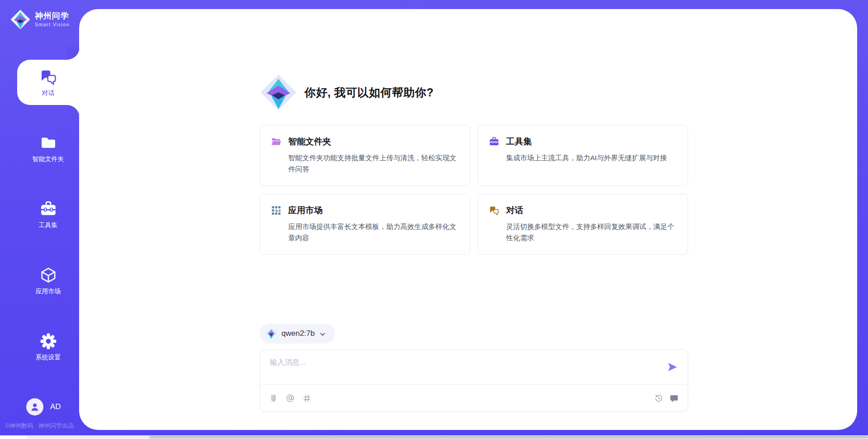 Image resolution: width=868 pixels, height=439 pixels. Describe the element at coordinates (674, 398) in the screenshot. I see `comment-icon` at that location.